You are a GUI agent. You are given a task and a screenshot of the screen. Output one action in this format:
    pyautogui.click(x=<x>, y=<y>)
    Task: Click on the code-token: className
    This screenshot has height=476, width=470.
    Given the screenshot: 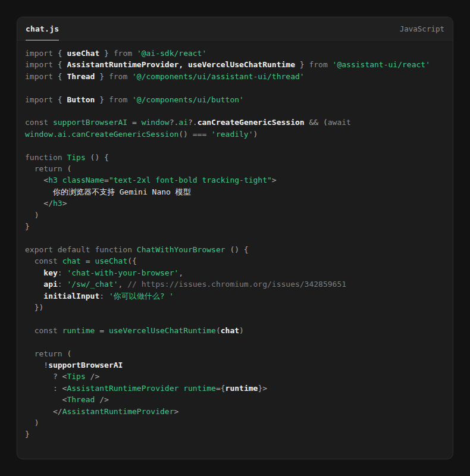 What is the action you would take?
    pyautogui.click(x=83, y=180)
    